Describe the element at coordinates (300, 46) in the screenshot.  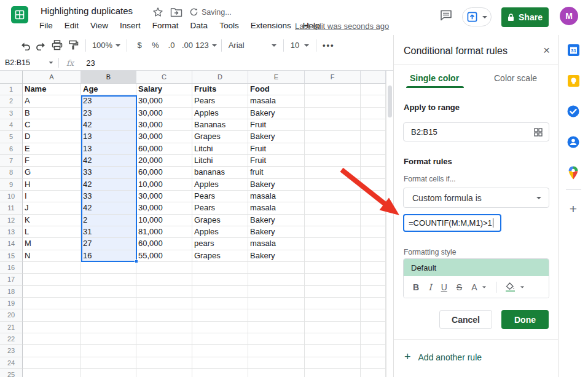
I see `font-size-select: 10` at that location.